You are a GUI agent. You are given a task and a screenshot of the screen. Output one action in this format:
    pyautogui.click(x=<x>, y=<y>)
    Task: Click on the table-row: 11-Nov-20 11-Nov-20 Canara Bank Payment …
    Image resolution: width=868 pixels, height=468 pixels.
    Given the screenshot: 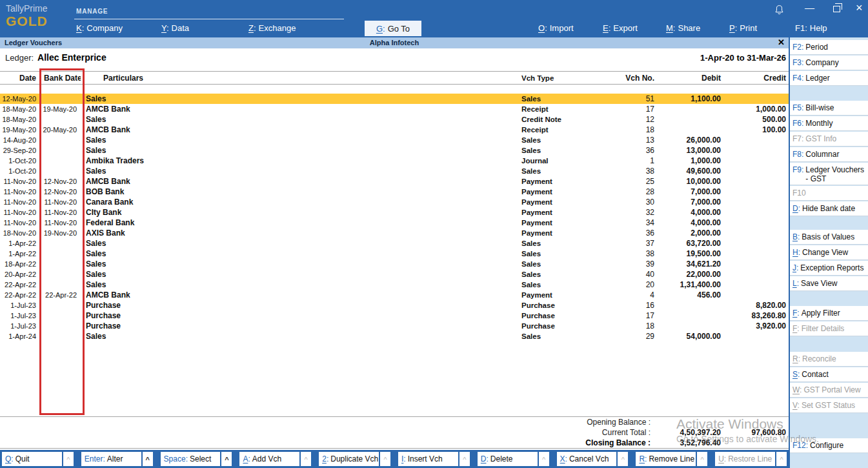 What is the action you would take?
    pyautogui.click(x=394, y=202)
    